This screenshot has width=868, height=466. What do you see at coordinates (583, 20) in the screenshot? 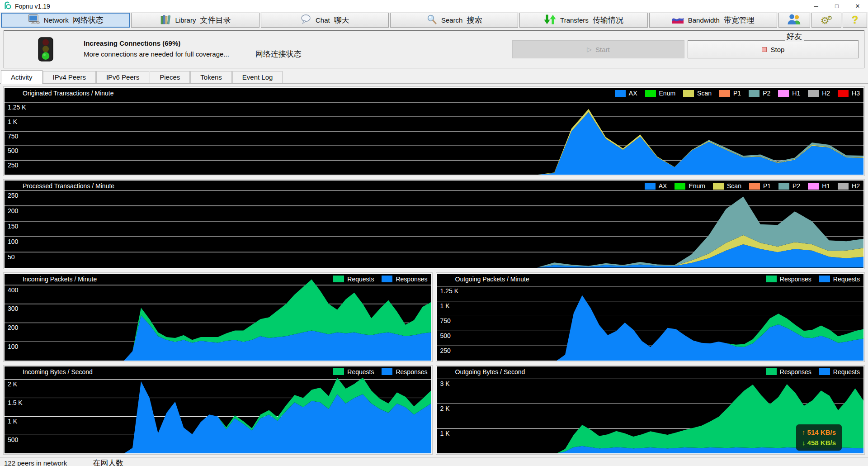
I see `toolbar-tab-transfers: Transfers传输情况` at bounding box center [583, 20].